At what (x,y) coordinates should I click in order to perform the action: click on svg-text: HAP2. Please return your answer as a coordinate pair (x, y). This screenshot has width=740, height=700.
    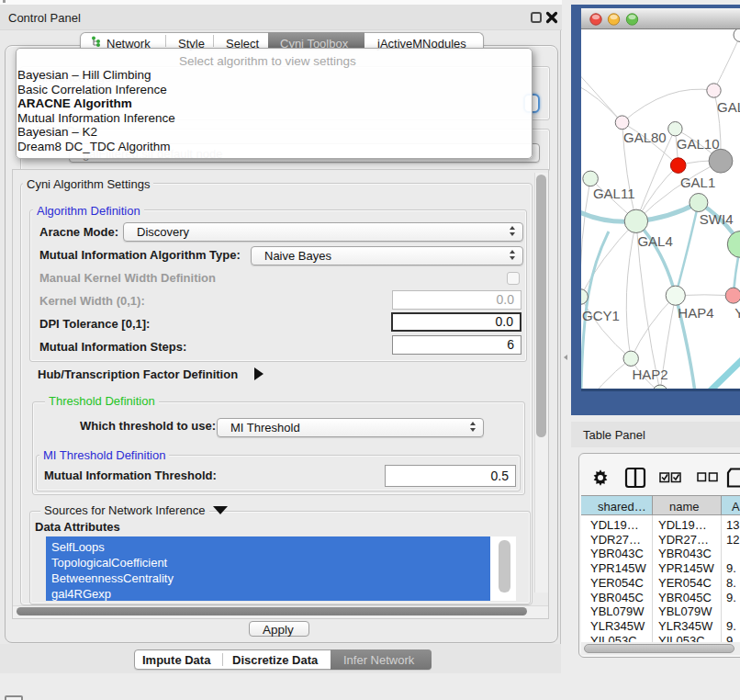
    Looking at the image, I should click on (650, 375).